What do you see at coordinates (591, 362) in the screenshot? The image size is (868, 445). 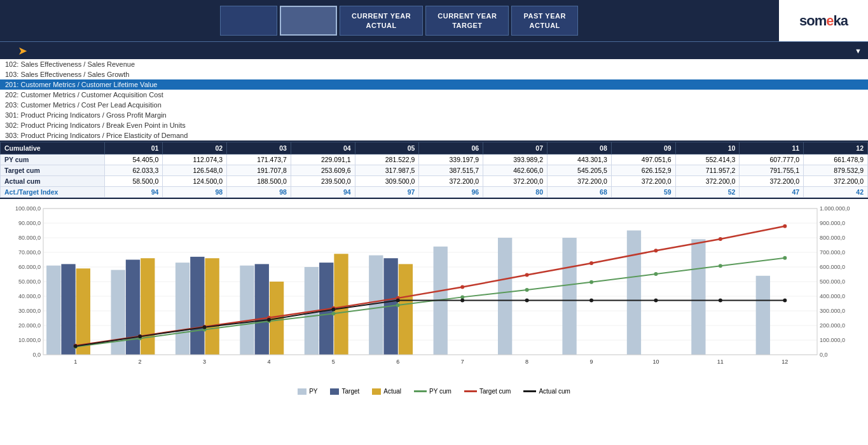 I see `svg-text: 9` at bounding box center [591, 362].